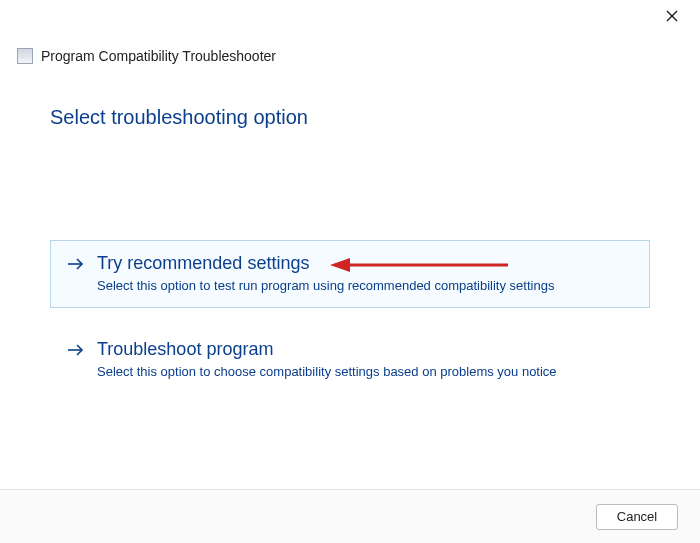  I want to click on cancel-button: Cancel, so click(637, 517).